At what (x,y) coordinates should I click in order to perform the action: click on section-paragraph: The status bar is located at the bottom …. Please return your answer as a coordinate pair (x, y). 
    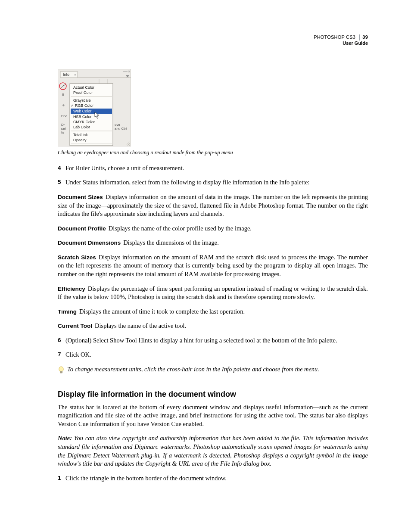
    Looking at the image, I should click on (213, 416).